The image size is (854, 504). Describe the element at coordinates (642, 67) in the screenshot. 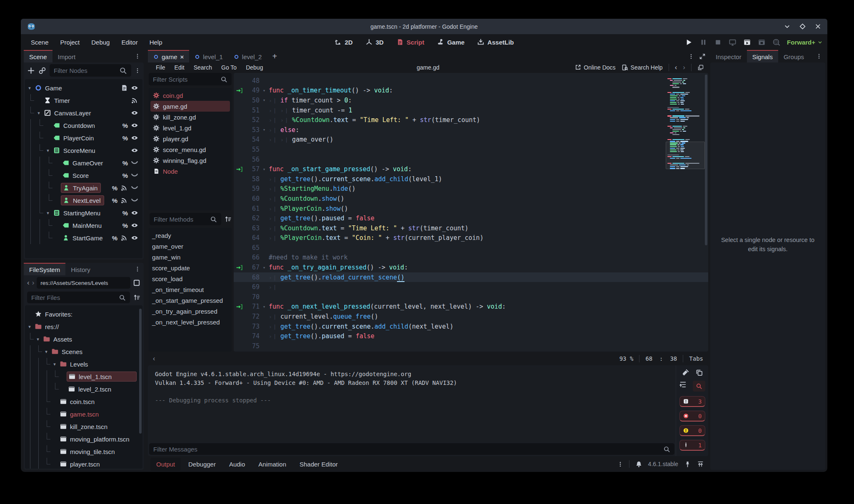

I see `search-help-button: Search Help` at that location.